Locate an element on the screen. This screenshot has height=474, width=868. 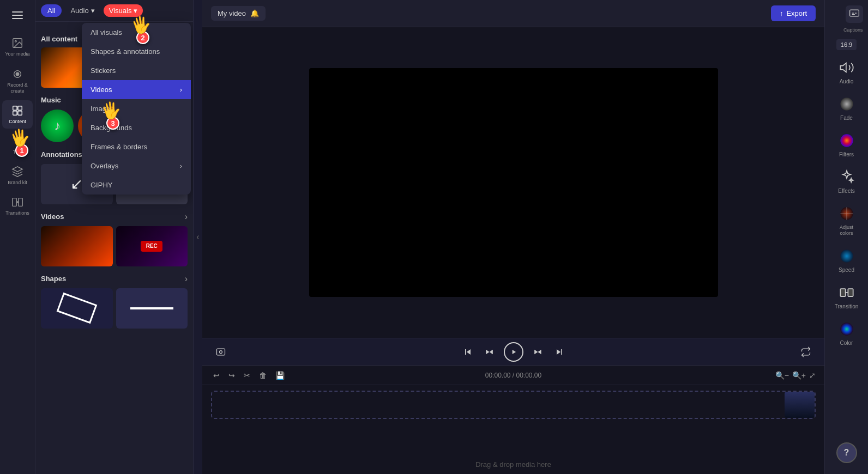
right-panel-speed: Speed is located at coordinates (847, 260).